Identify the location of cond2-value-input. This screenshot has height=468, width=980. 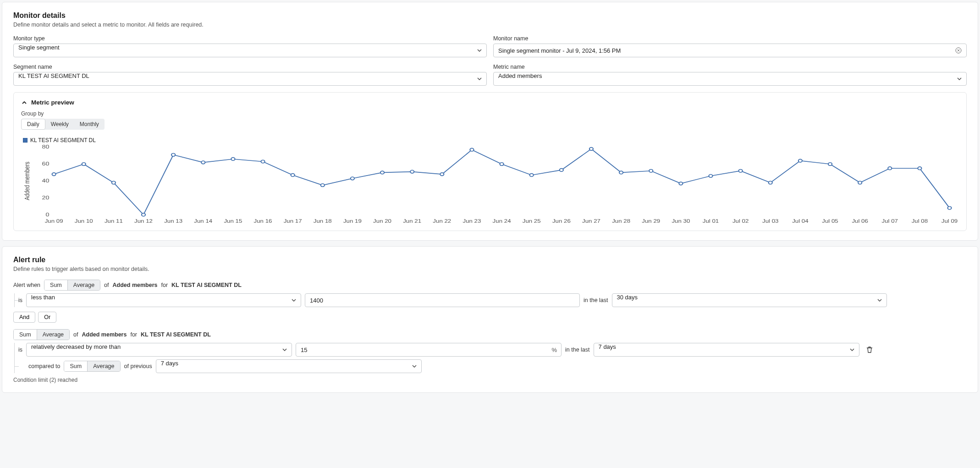
(429, 350).